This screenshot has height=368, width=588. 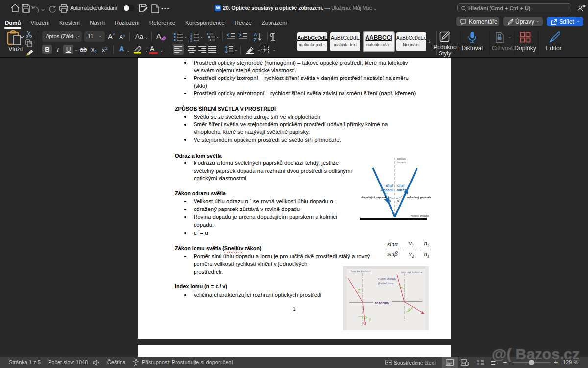 I want to click on svg-text: α-úhel dopadu, so click(x=387, y=279).